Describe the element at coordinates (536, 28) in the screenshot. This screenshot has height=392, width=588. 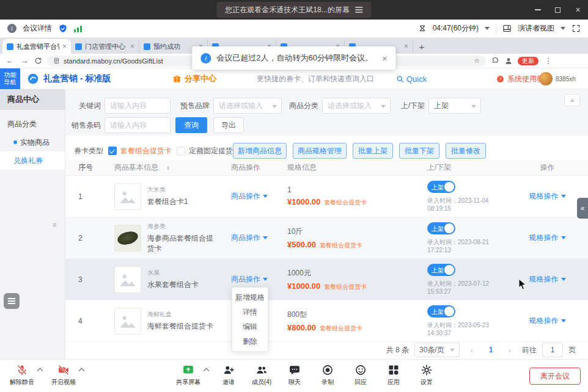
I see `view-mode-label: 演讲者视图` at that location.